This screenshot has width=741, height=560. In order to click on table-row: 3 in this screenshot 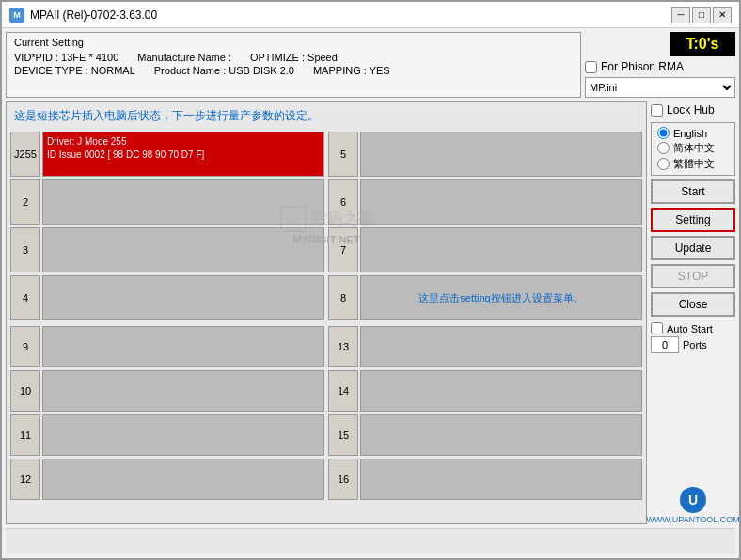, I will do `click(167, 250)`.